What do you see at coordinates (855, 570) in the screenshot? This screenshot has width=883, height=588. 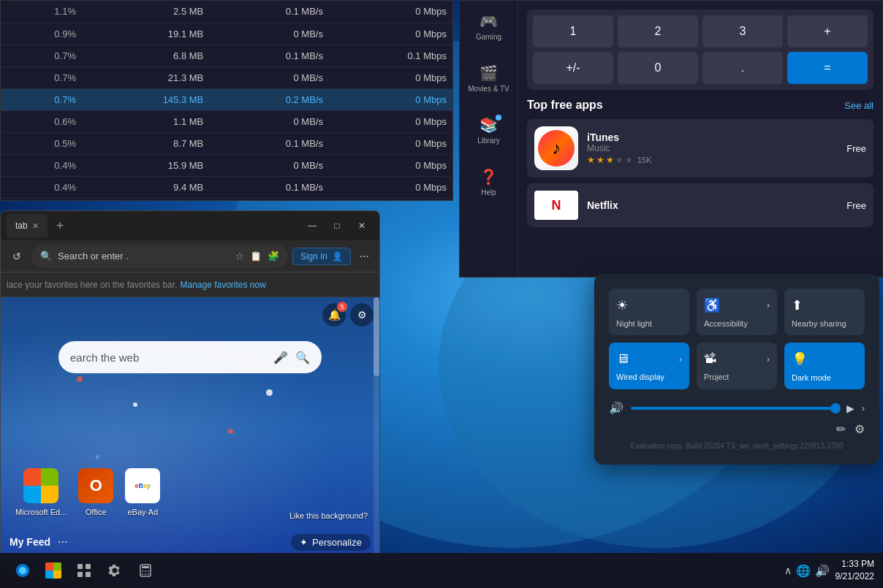 I see `taskbar-clock: 1:33 PM 9/21/2022` at bounding box center [855, 570].